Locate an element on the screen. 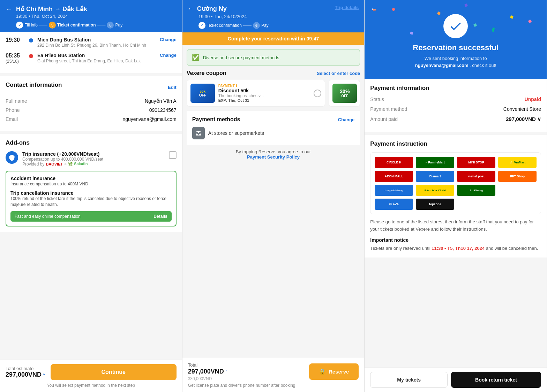 Image resolution: width=547 pixels, height=392 pixels. payment-change-btn: Change is located at coordinates (346, 120).